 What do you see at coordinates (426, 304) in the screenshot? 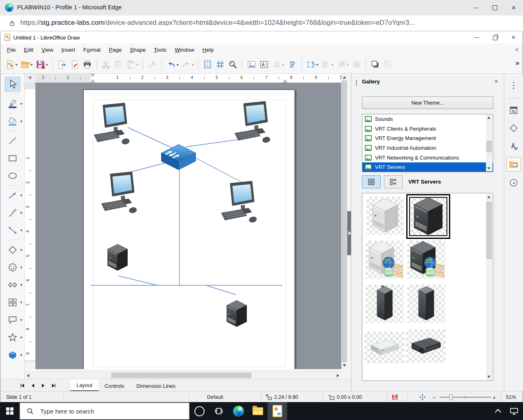
I see `gallery-item-rack-tower-vented` at bounding box center [426, 304].